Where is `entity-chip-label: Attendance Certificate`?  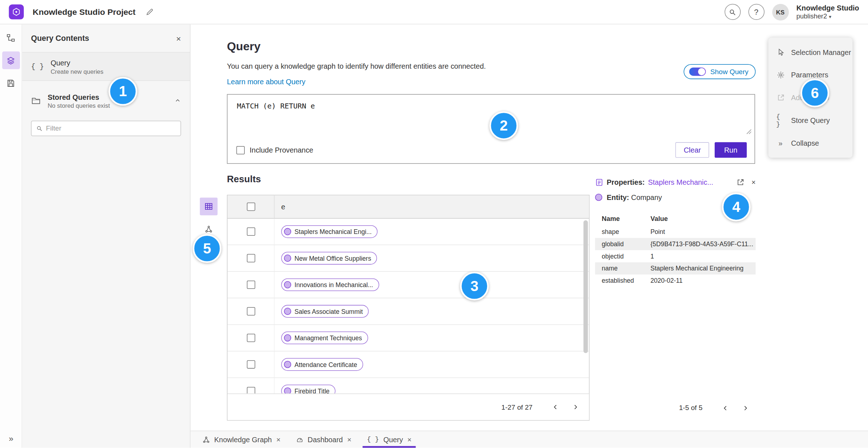 entity-chip-label: Attendance Certificate is located at coordinates (326, 364).